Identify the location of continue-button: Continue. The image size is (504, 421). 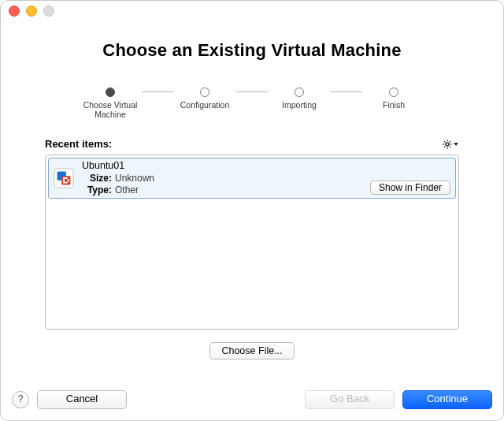
(447, 400).